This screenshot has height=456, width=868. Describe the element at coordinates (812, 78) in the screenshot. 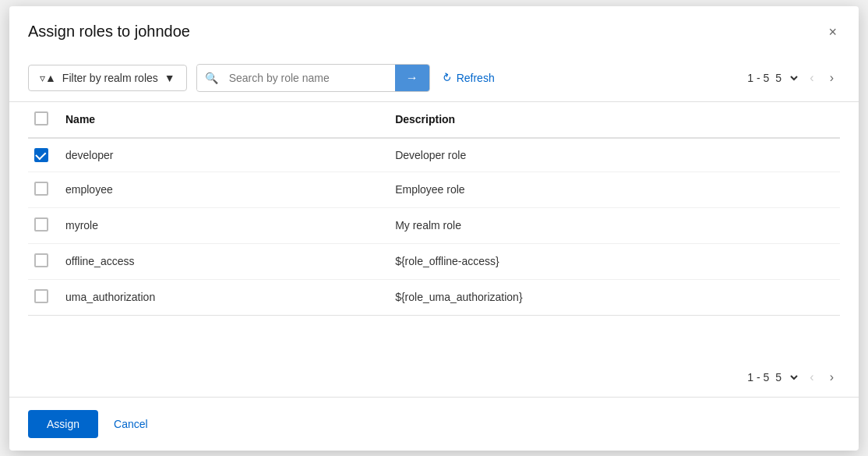

I see `prev-page-top-button: ‹` at that location.